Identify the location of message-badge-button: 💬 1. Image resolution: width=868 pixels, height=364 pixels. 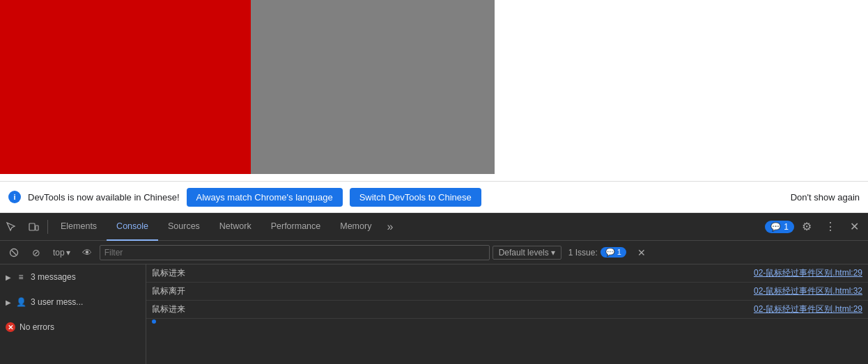
(780, 227).